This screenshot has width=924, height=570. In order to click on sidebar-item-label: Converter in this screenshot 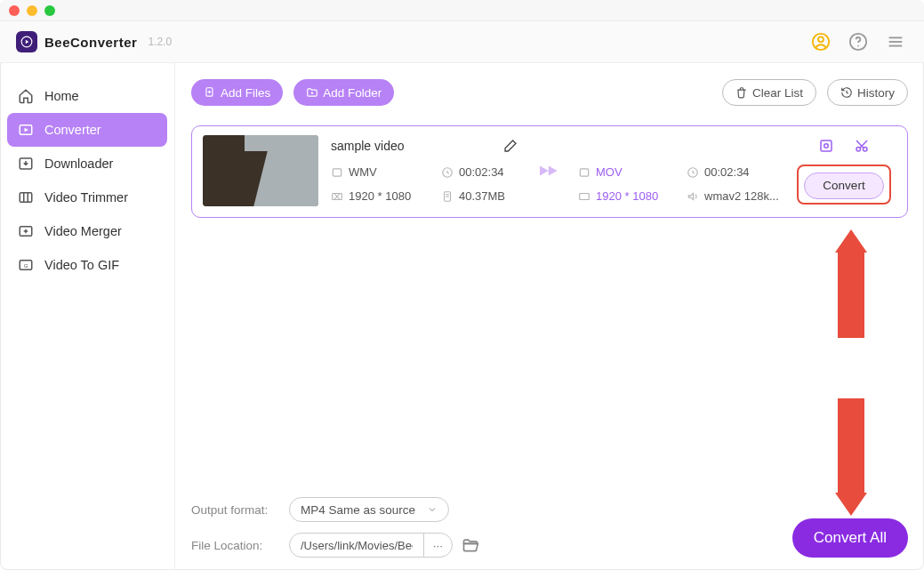, I will do `click(73, 130)`.